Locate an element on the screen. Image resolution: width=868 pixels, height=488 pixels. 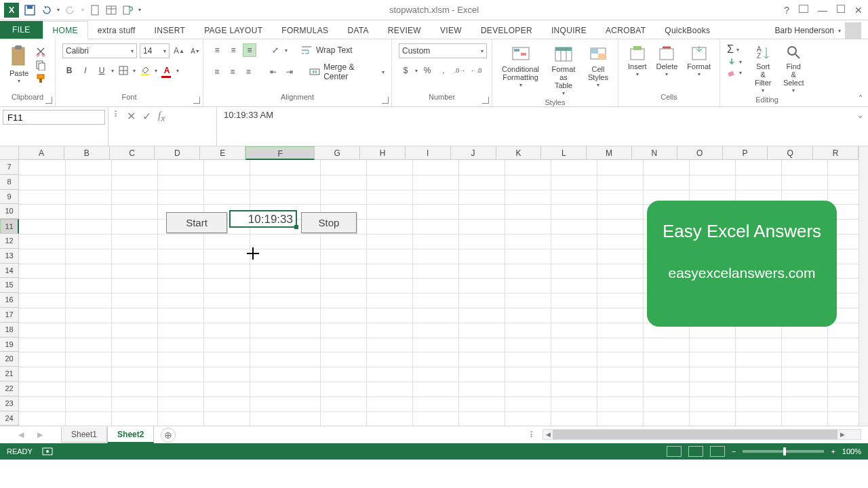
wrap-text-button: Wrap Text is located at coordinates (334, 50).